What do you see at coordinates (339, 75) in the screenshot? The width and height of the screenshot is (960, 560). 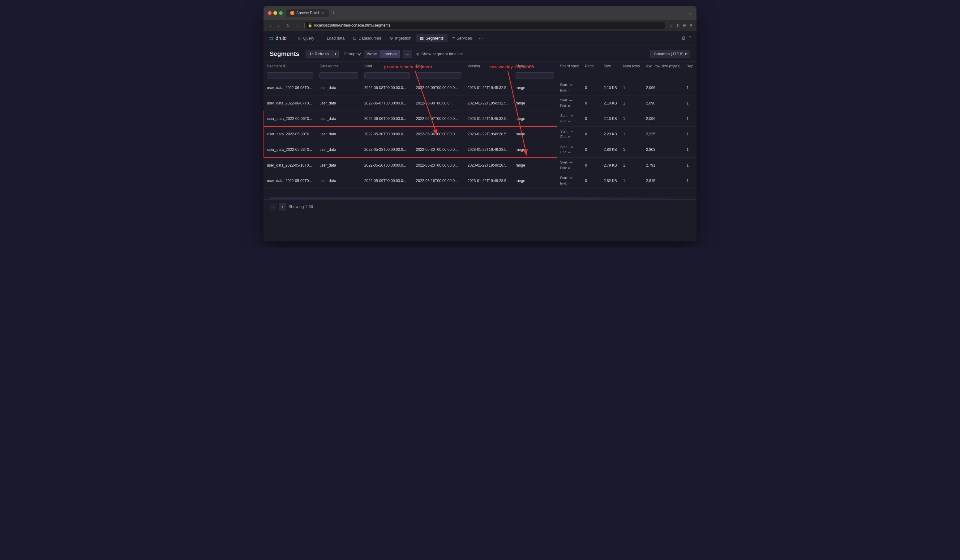 I see `filter-cell-ds` at bounding box center [339, 75].